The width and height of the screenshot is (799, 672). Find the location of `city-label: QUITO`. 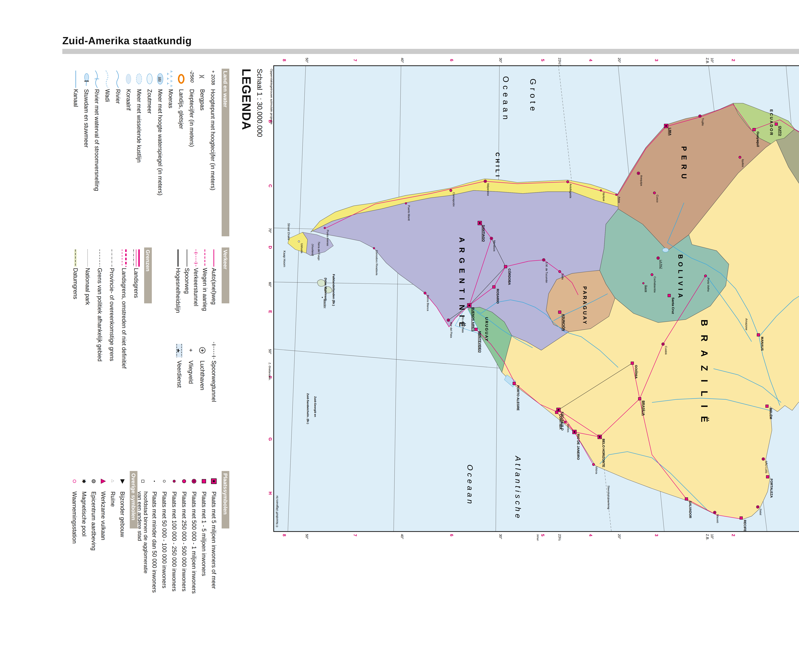

city-label: QUITO is located at coordinates (780, 131).